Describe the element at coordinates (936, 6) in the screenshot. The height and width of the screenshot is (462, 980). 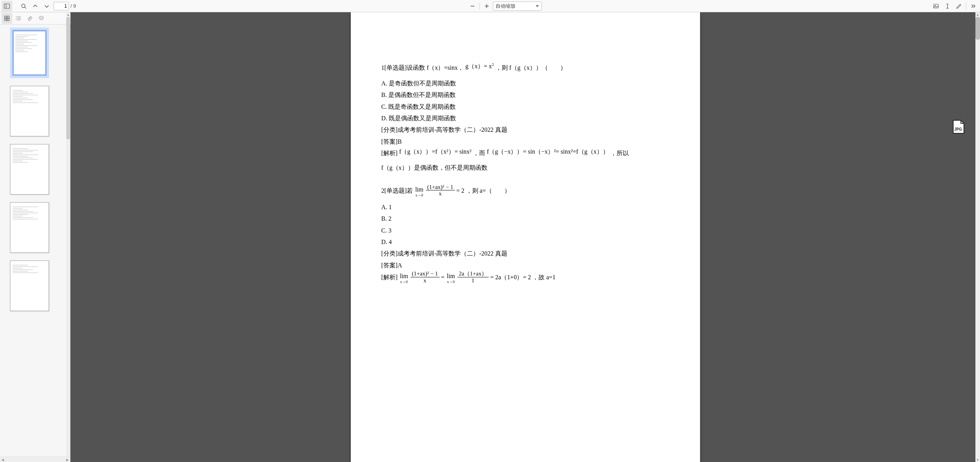
I see `image-icon` at that location.